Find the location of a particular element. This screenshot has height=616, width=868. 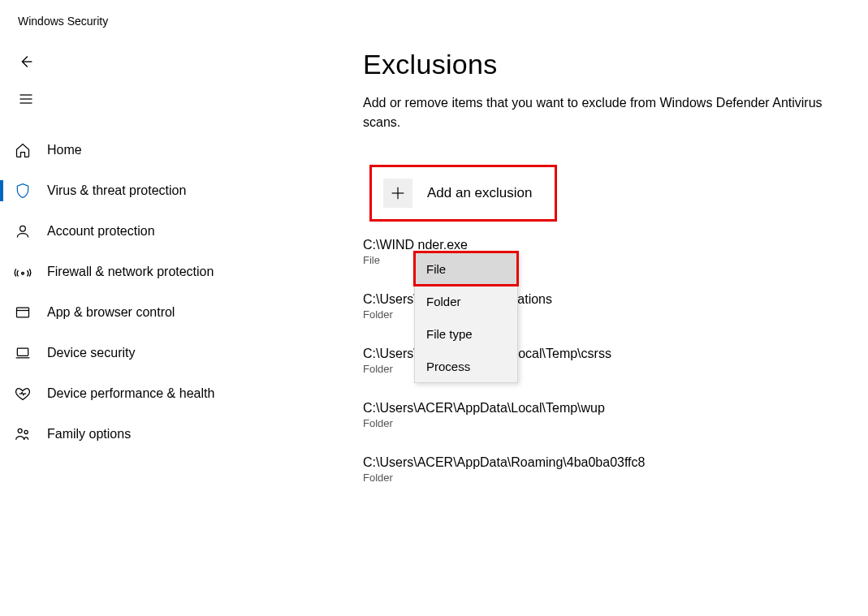

dropdown-item-file: File is located at coordinates (466, 269).